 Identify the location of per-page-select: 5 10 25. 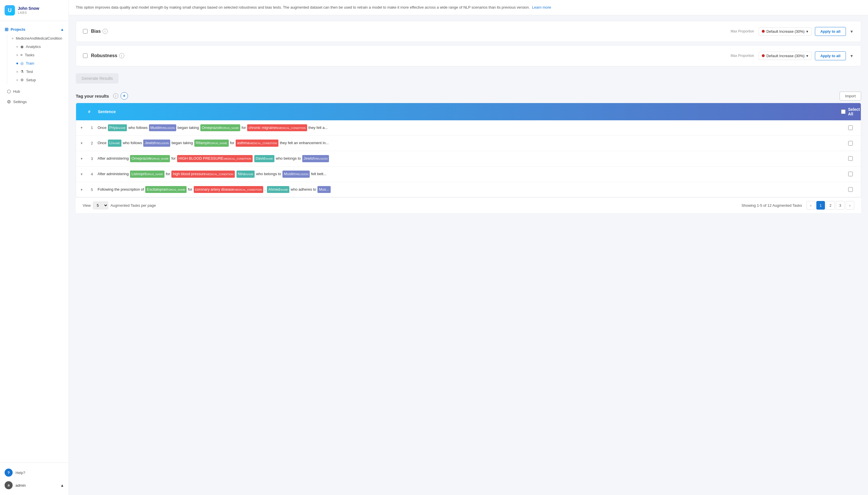
(101, 205).